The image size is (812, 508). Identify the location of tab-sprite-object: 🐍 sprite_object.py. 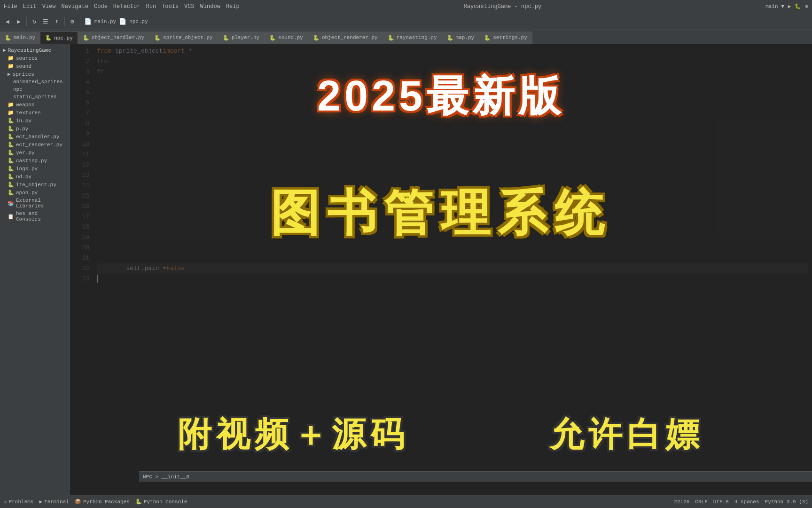
(184, 38).